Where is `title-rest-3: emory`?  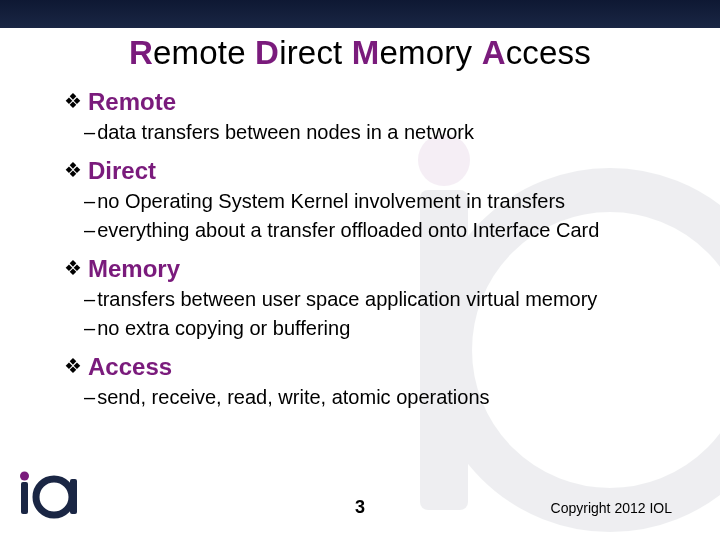 title-rest-3: emory is located at coordinates (426, 52).